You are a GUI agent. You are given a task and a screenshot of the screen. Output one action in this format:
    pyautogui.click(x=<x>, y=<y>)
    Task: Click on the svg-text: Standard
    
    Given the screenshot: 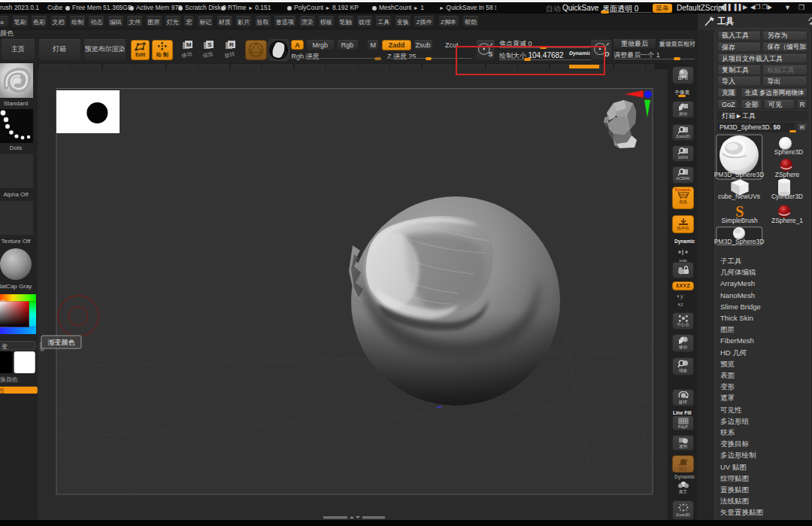 What is the action you would take?
    pyautogui.click(x=16, y=104)
    